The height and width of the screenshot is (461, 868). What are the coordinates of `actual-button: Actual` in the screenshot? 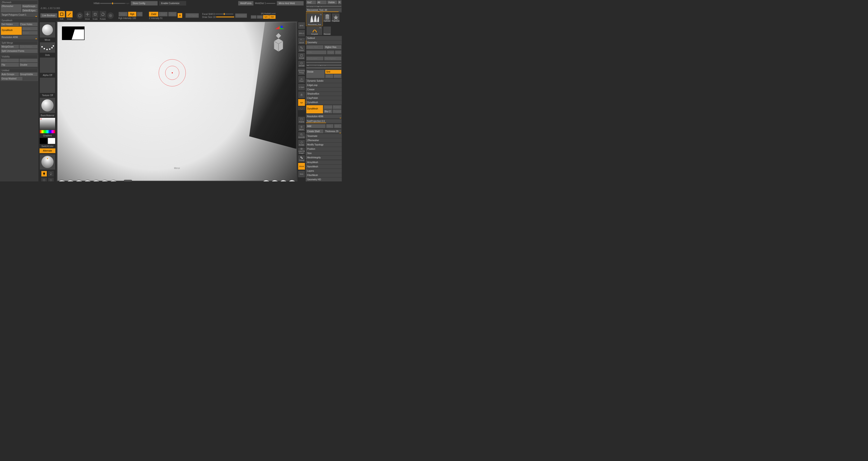 It's located at (302, 56).